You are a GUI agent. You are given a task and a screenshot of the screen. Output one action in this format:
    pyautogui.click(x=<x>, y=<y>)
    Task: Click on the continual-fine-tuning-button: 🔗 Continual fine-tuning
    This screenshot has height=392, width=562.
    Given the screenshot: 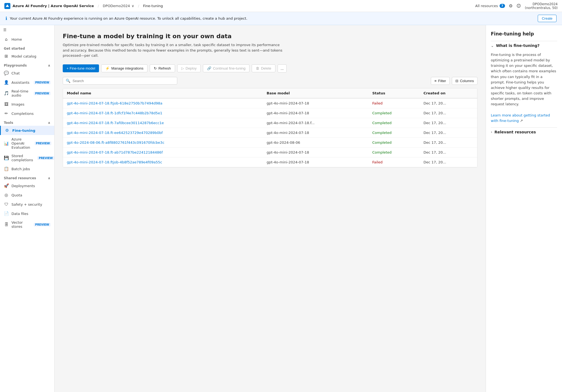 What is the action you would take?
    pyautogui.click(x=226, y=68)
    